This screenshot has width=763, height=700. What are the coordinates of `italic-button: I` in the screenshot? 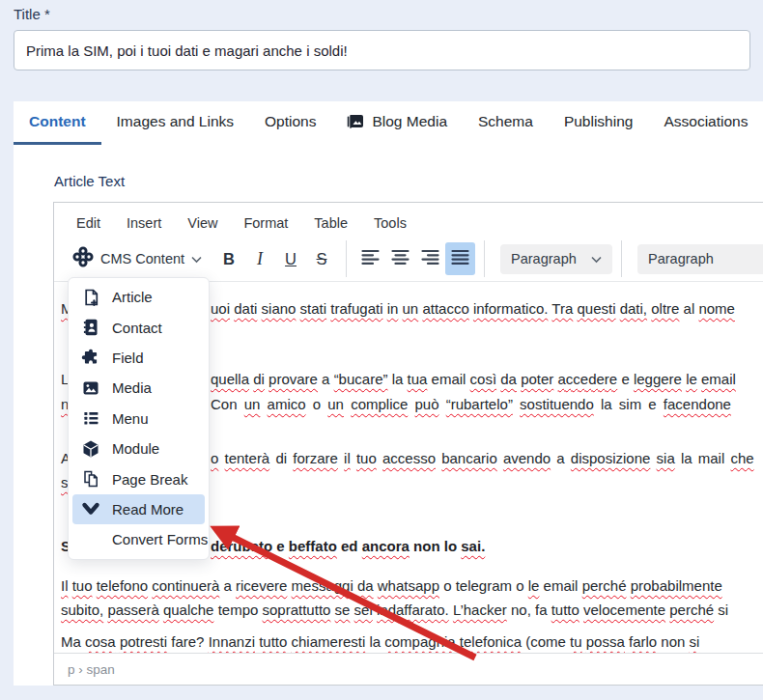 It's located at (260, 259).